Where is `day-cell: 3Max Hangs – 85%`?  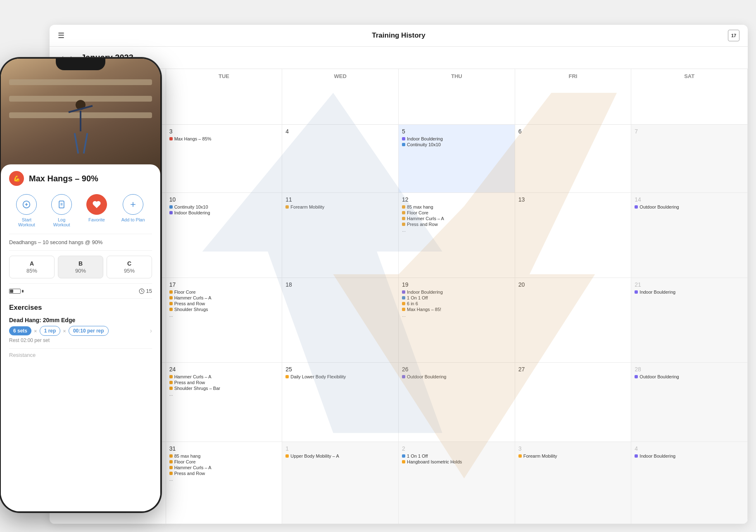 day-cell: 3Max Hangs – 85% is located at coordinates (224, 159).